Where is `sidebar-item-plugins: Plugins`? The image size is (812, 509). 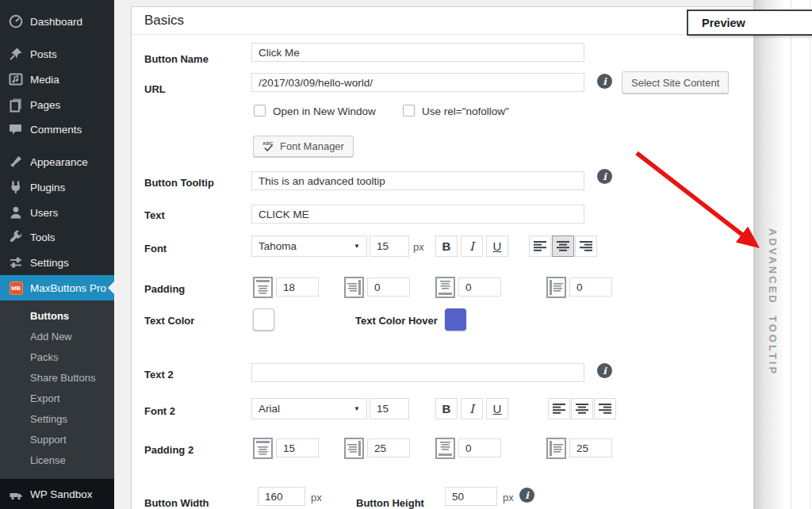
sidebar-item-plugins: Plugins is located at coordinates (57, 187).